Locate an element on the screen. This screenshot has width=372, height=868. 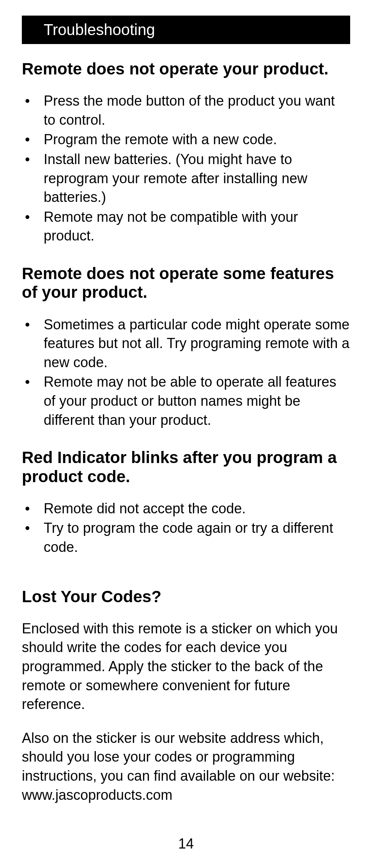
section4-paragraph-2: Also on the sticker is our website addre… is located at coordinates (186, 767).